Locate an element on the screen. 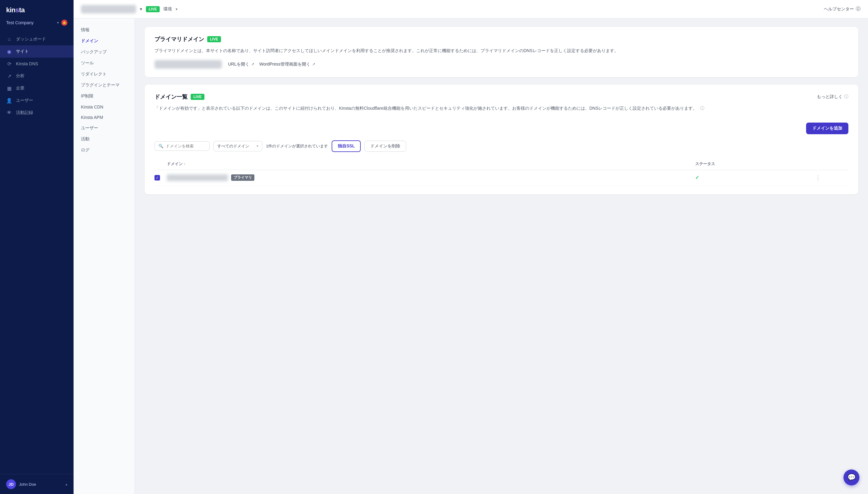 This screenshot has width=868, height=494. notification-bell-icon: 🔔 is located at coordinates (64, 23).